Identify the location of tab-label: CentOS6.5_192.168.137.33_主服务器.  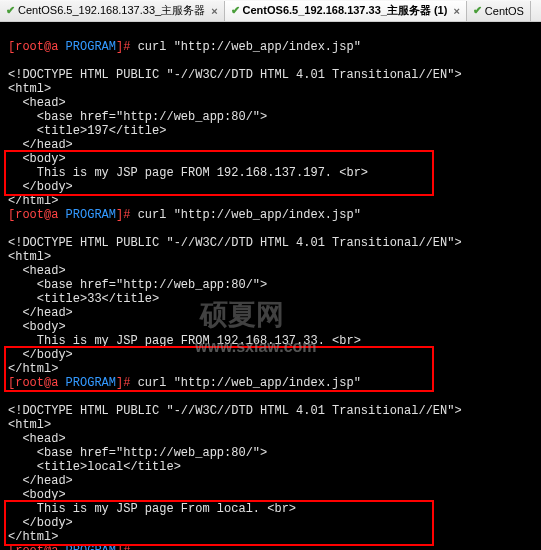
(112, 10).